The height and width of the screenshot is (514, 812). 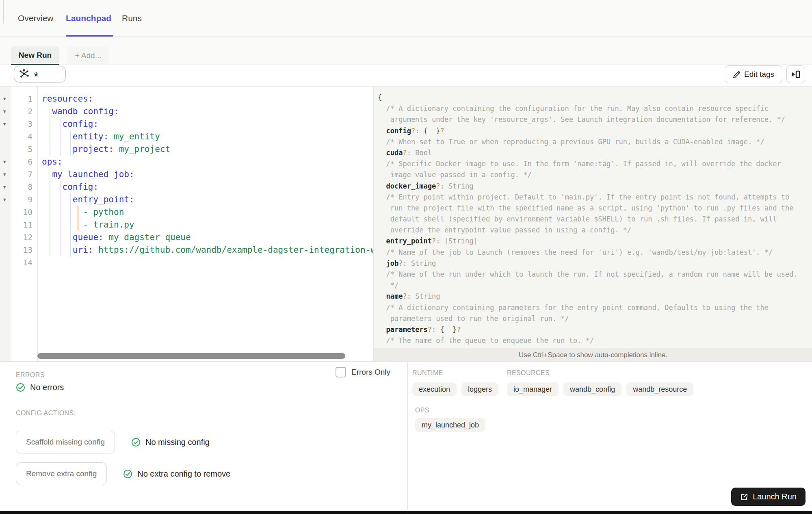 What do you see at coordinates (422, 410) in the screenshot?
I see `ops-section-label: OPS` at bounding box center [422, 410].